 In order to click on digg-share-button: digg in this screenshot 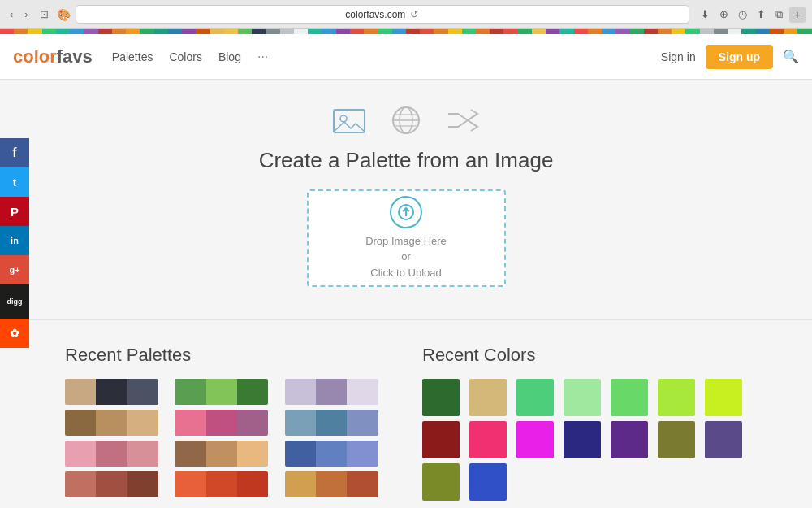, I will do `click(15, 302)`.